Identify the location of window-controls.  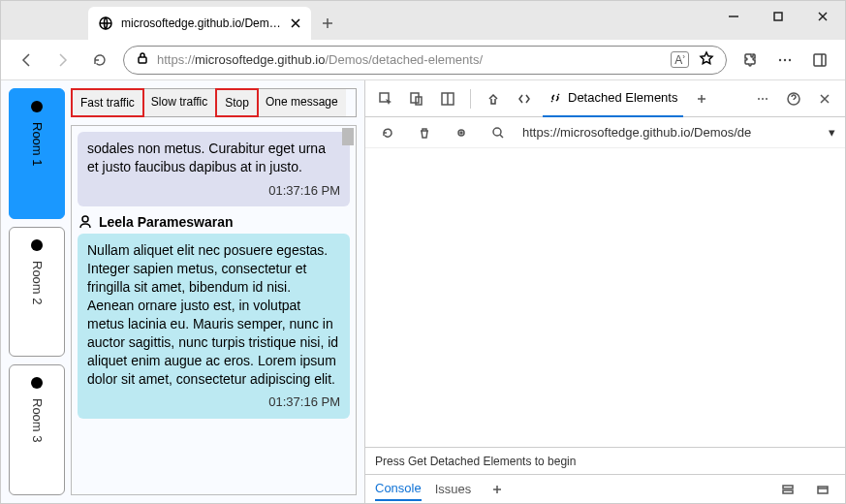
(778, 16).